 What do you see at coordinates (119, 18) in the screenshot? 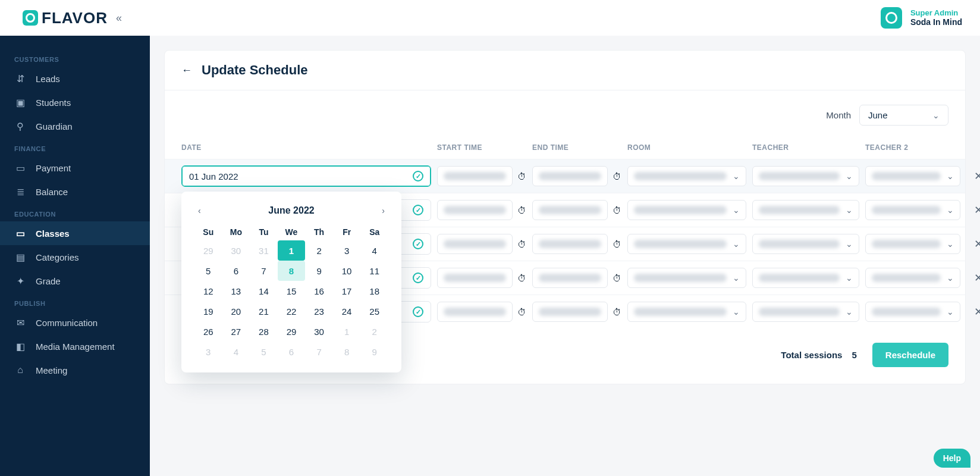
I see `sidebar-collapse-icon: «` at bounding box center [119, 18].